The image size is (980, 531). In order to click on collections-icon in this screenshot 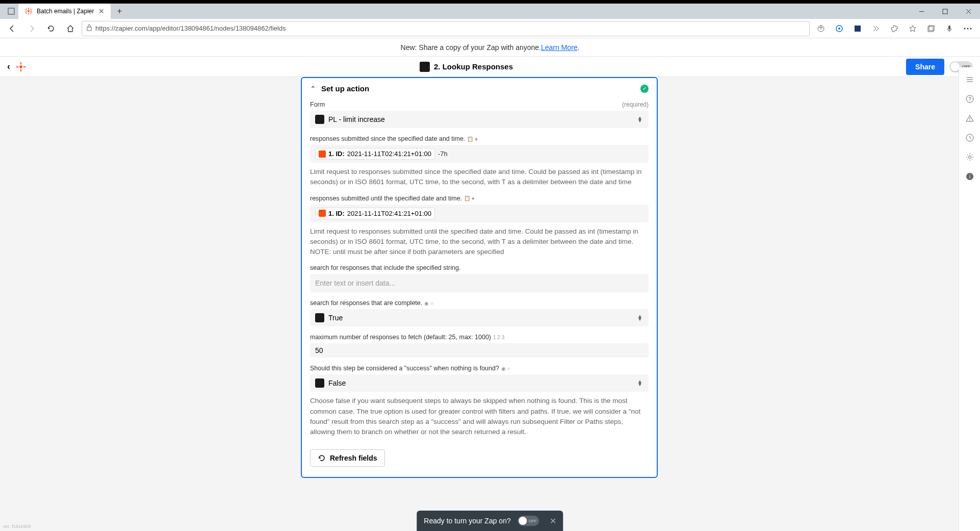, I will do `click(931, 29)`.